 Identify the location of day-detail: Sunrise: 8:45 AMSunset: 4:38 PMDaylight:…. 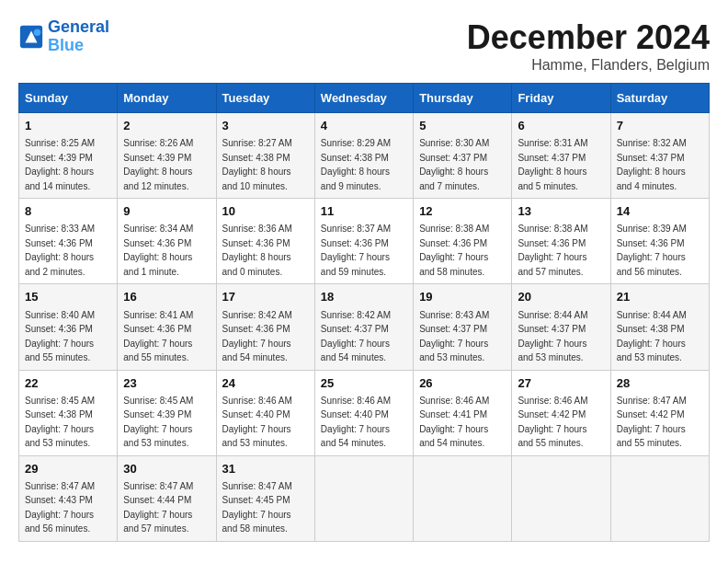
(60, 422).